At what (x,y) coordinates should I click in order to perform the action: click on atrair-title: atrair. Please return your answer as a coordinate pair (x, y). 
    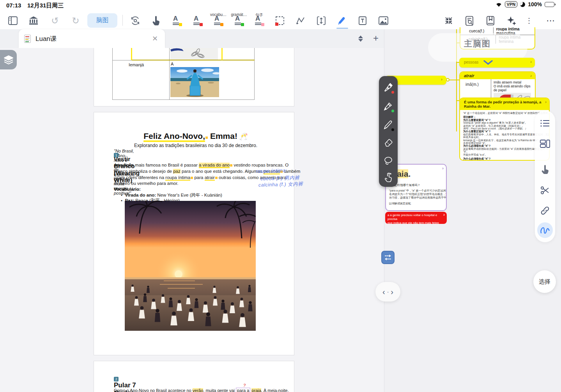
    Looking at the image, I should click on (469, 76).